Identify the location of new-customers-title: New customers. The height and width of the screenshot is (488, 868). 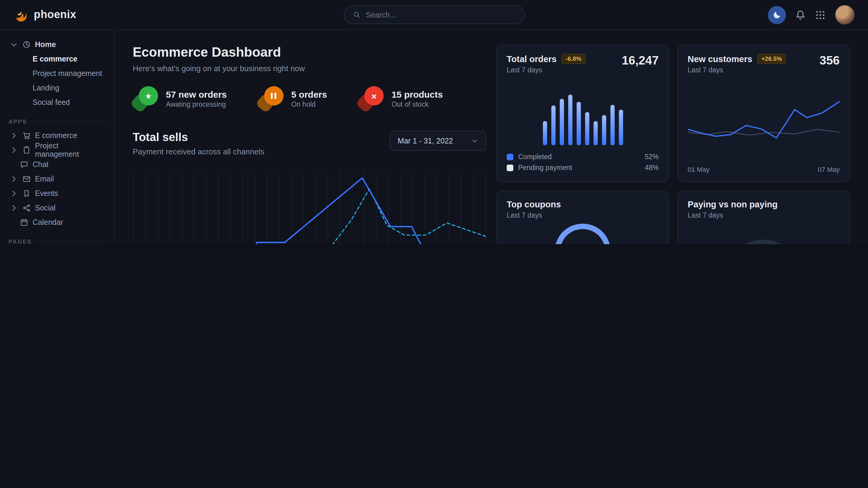
(720, 59).